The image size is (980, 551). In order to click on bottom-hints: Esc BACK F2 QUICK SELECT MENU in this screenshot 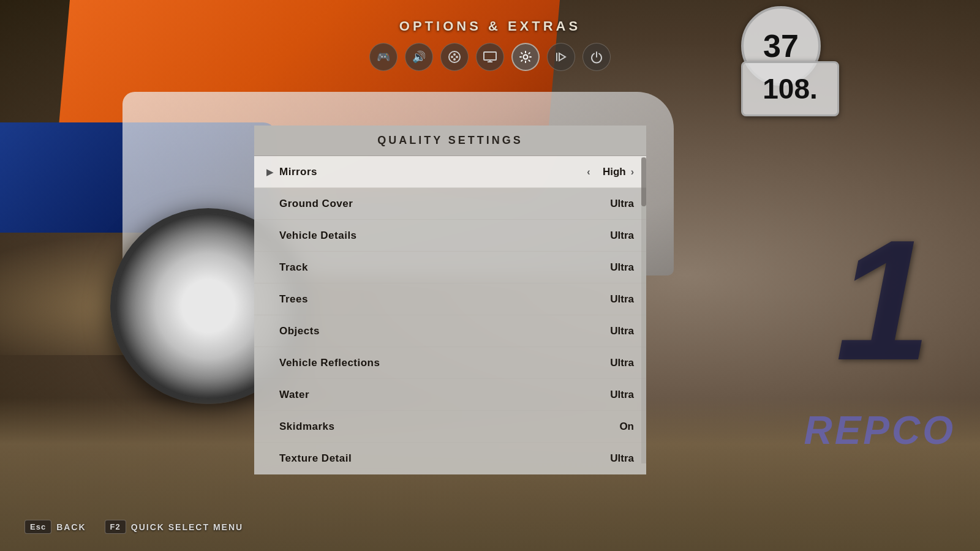, I will do `click(134, 527)`.